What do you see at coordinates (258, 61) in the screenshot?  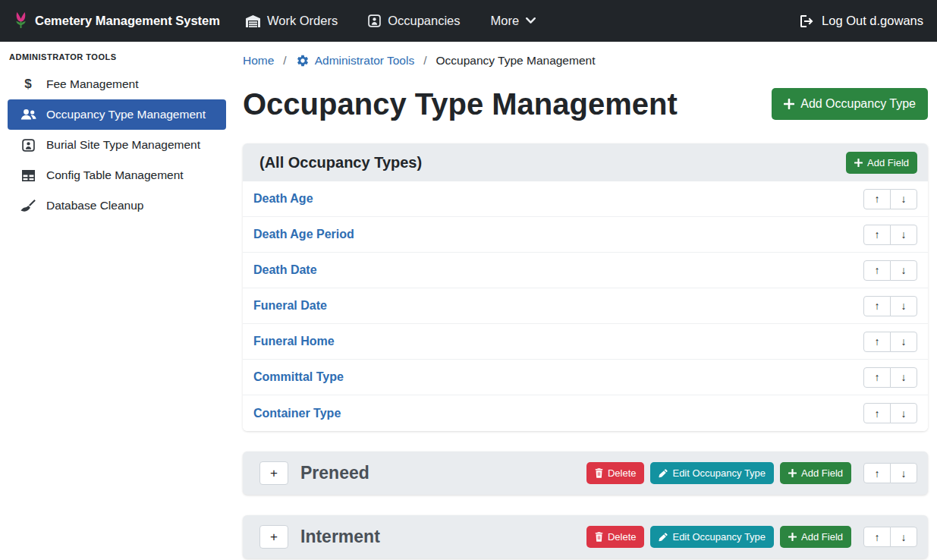 I see `breadcrumb-label: Home` at bounding box center [258, 61].